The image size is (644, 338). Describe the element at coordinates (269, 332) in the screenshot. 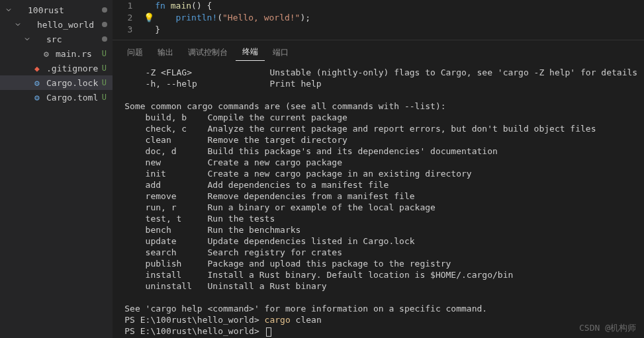

I see `terminal-cursor` at that location.